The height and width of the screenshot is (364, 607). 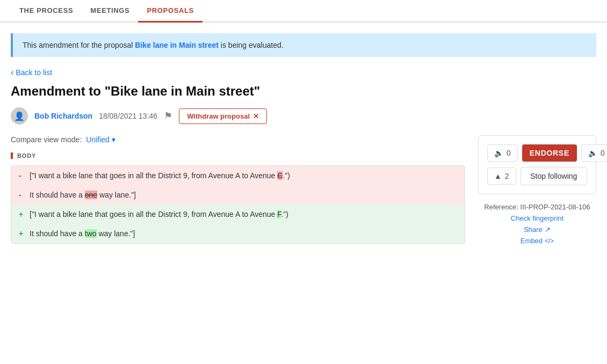 I want to click on nav-the-process: THE PROCESS, so click(x=46, y=11).